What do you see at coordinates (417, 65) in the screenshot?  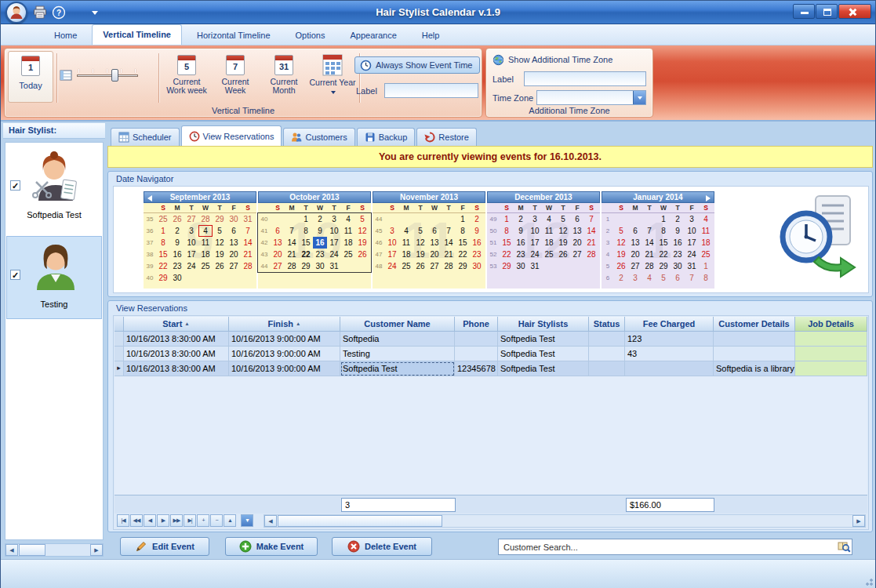 I see `always-show-event-time-toggle: Always Show Event Time` at bounding box center [417, 65].